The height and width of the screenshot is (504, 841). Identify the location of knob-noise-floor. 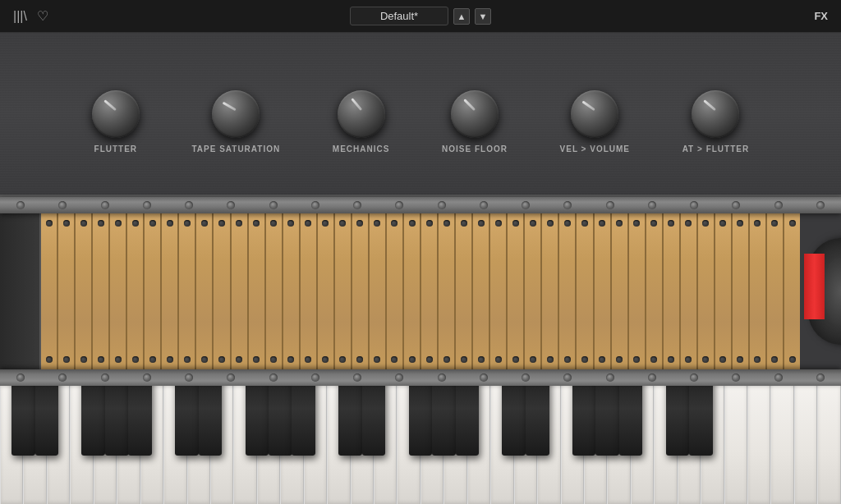
(475, 114).